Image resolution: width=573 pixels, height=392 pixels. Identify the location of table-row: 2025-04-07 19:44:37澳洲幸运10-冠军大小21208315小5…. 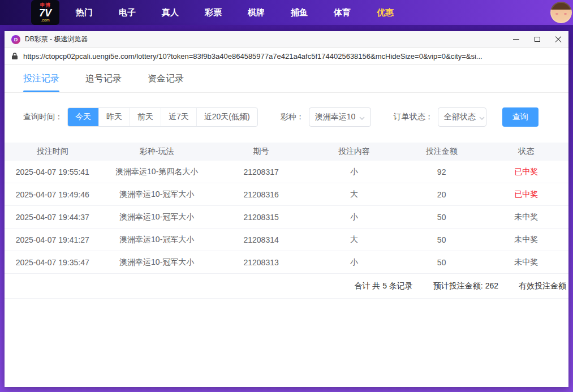
(286, 217).